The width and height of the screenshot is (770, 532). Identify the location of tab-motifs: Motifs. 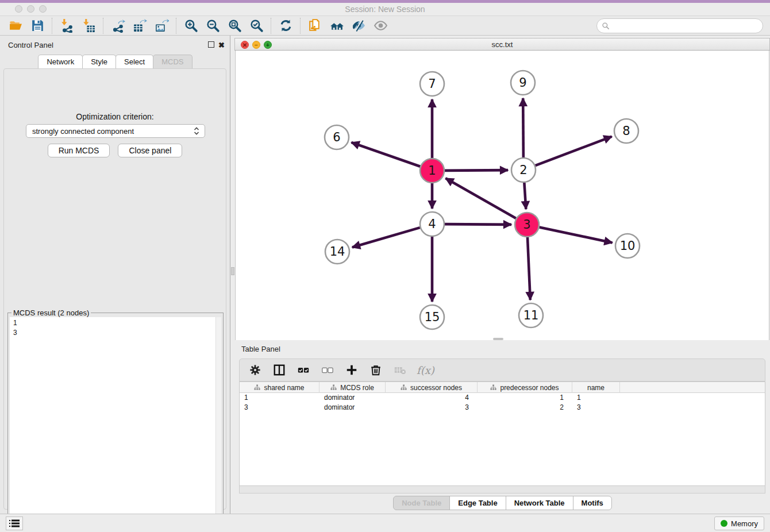
(592, 503).